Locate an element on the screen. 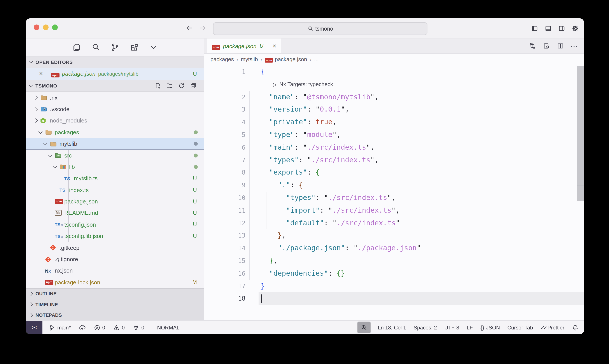 This screenshot has height=364, width=609. git-status-badge: U is located at coordinates (195, 213).